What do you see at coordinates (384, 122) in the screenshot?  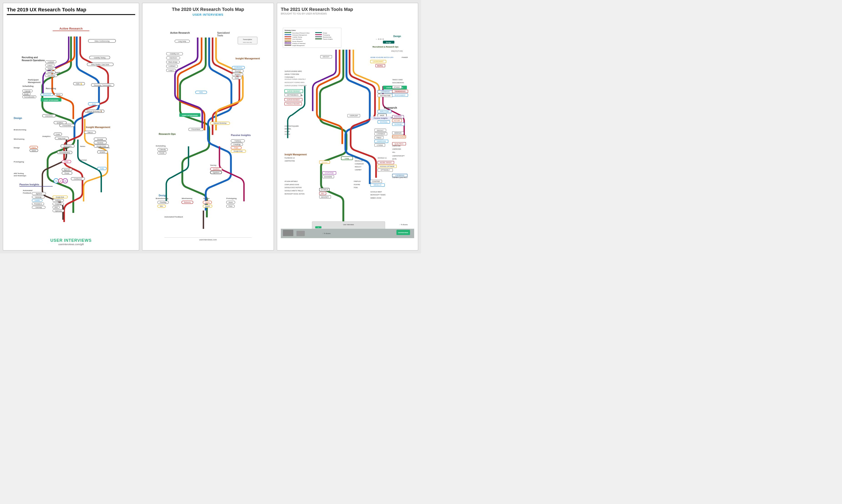 I see `mixpanel-node: MIXPANEL` at bounding box center [384, 122].